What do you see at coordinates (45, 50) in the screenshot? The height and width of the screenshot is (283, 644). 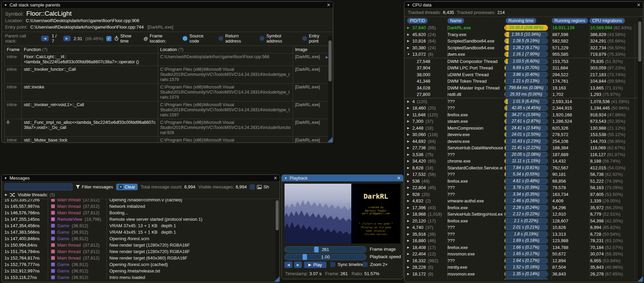 I see `function-hint: (?)` at bounding box center [45, 50].